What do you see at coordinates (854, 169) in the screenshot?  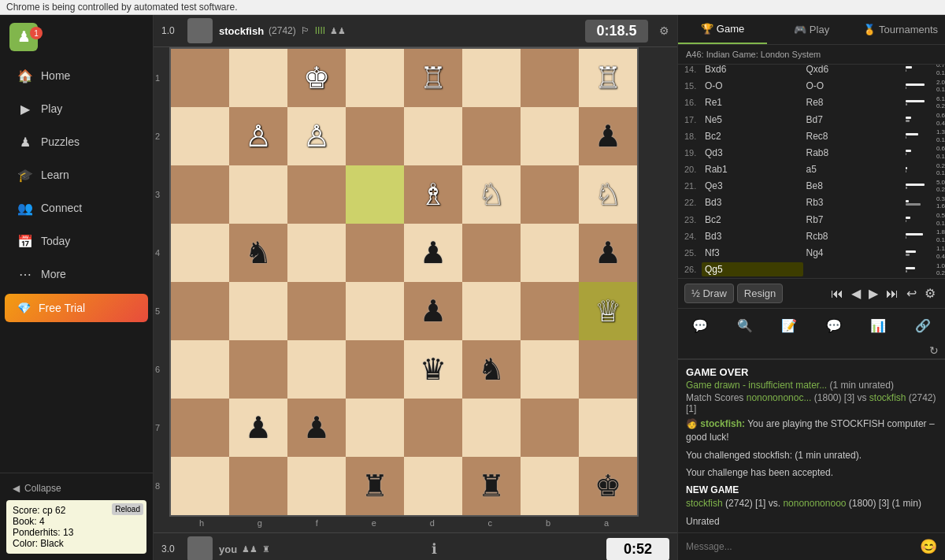 I see `move-black: a5` at bounding box center [854, 169].